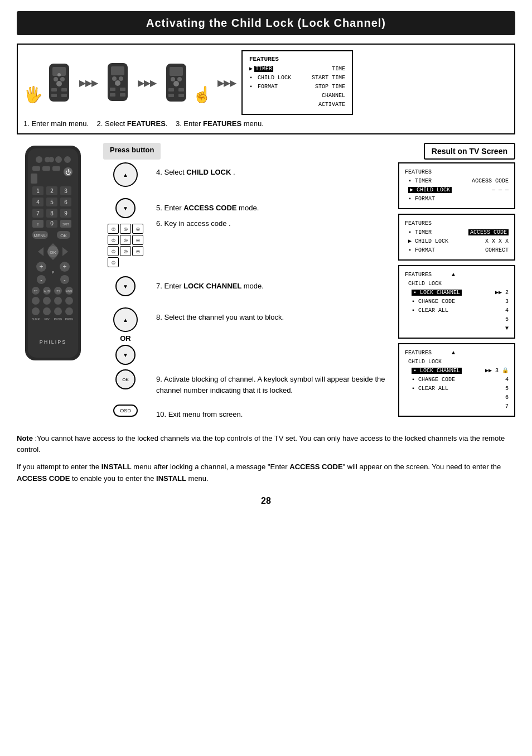  Describe the element at coordinates (457, 293) in the screenshot. I see `tv-screens-column: FEATURES ▪ TIMER ACCESS CODE ▶ CHILD LOC…` at that location.